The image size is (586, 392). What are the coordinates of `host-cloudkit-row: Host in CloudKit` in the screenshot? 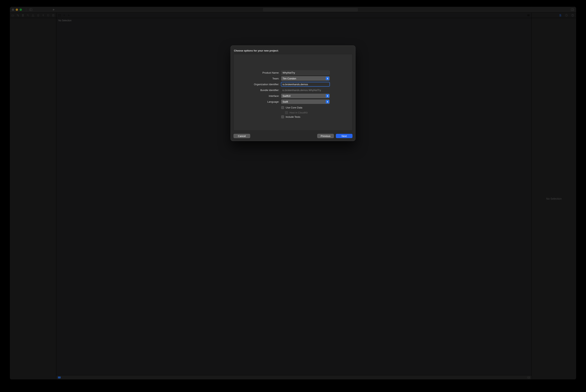 It's located at (296, 112).